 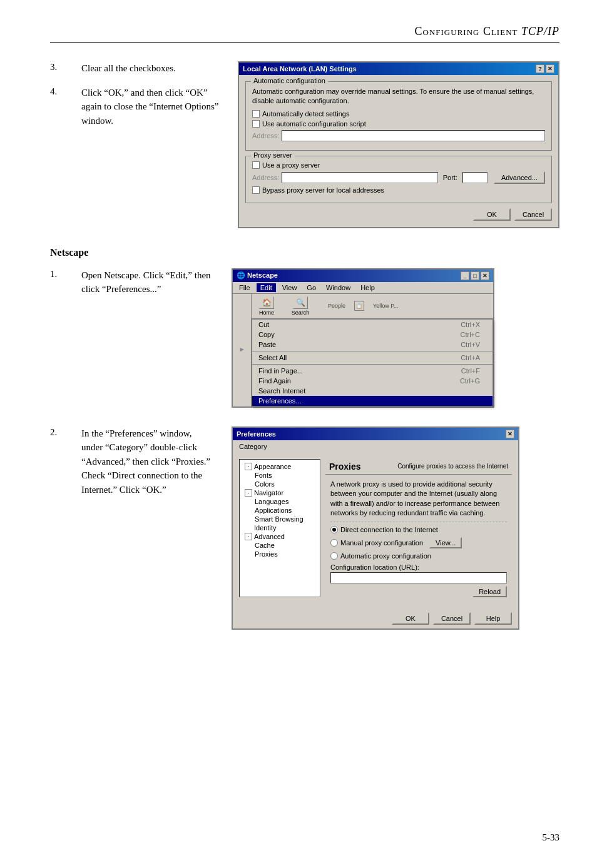 What do you see at coordinates (280, 493) in the screenshot?
I see `tree-navigator: - Navigator` at bounding box center [280, 493].